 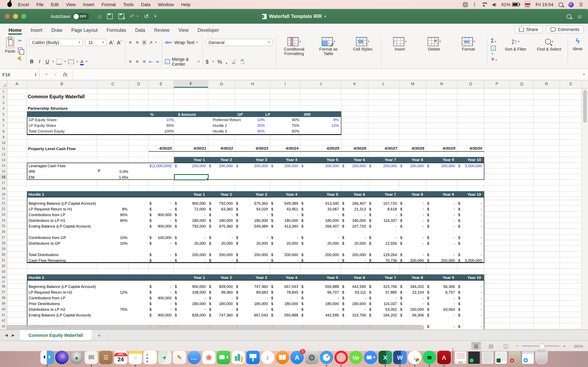 I want to click on em-row: EM 1.00x, so click(x=256, y=177).